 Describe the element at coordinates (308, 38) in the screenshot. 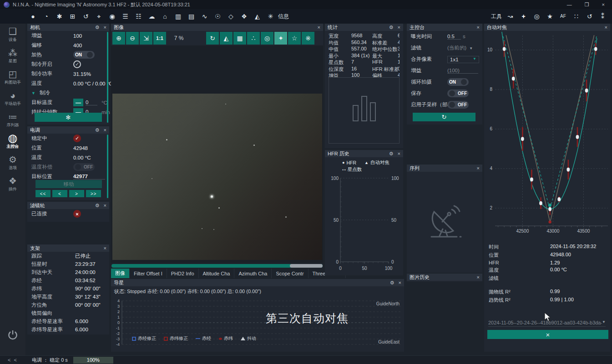

I see `bahtinov-button: ※` at that location.